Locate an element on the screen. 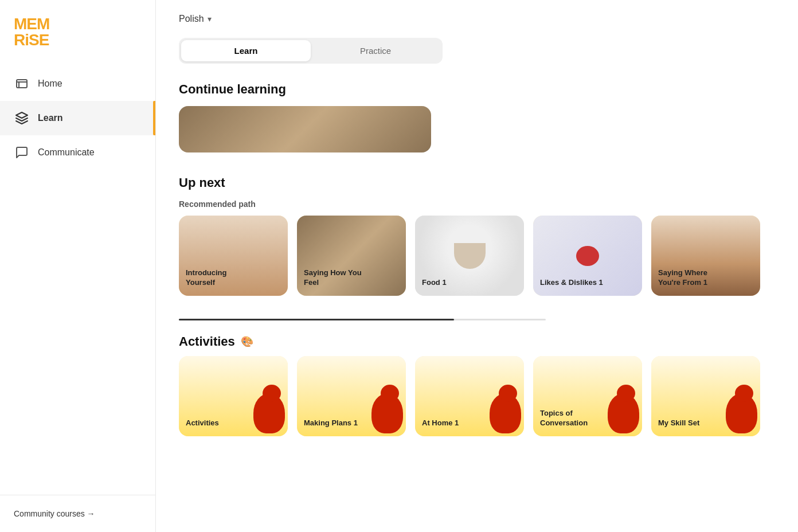  card-activities: 🔒 ★ ★ Activities is located at coordinates (233, 396).